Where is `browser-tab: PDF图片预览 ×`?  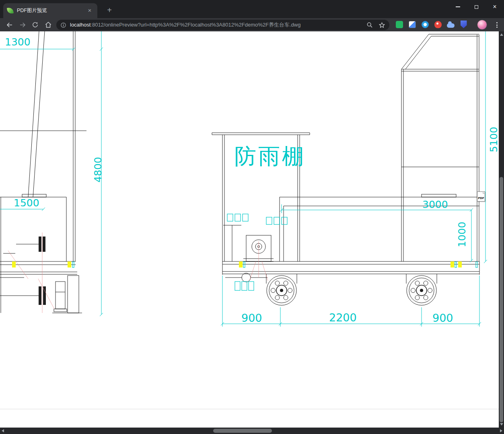 browser-tab: PDF图片预览 × is located at coordinates (50, 10).